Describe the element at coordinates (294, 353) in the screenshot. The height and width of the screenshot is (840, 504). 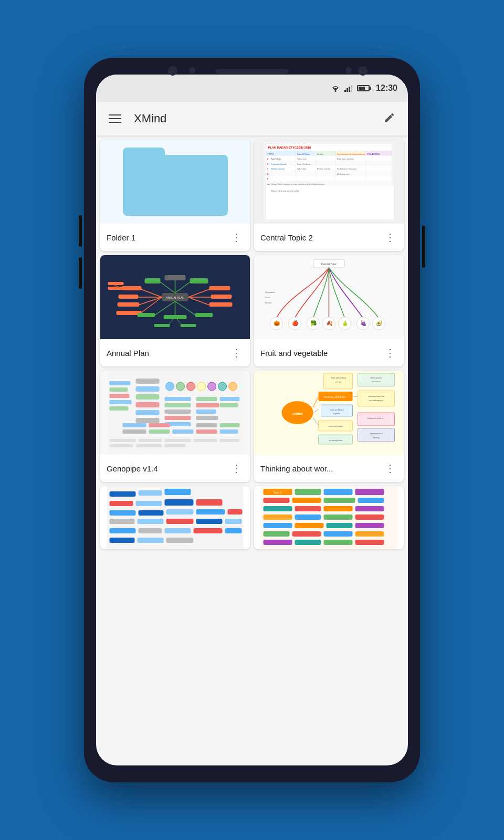
I see `card-title: Fruit and vegetable` at that location.